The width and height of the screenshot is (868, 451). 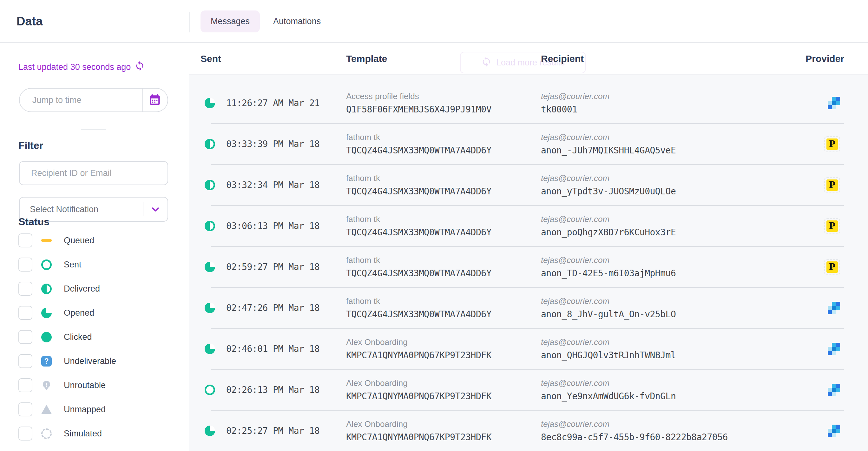 I want to click on status-checkbox-delivered, so click(x=26, y=289).